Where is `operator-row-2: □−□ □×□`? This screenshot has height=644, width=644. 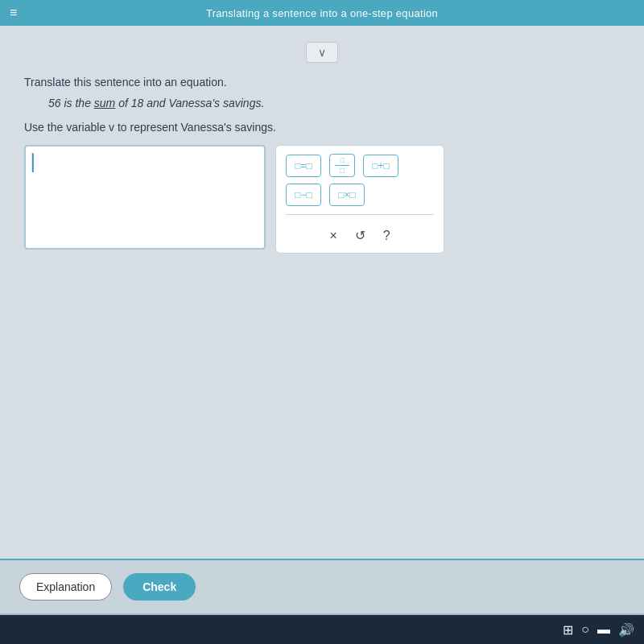
operator-row-2: □−□ □×□ is located at coordinates (360, 195).